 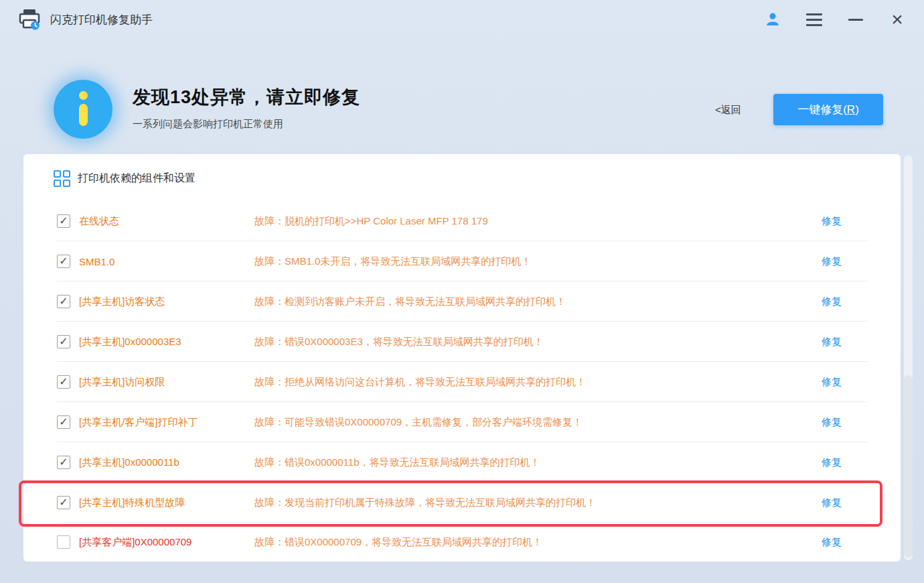 I want to click on issue-label: [共享主机]特殊机型故障, so click(x=167, y=503).